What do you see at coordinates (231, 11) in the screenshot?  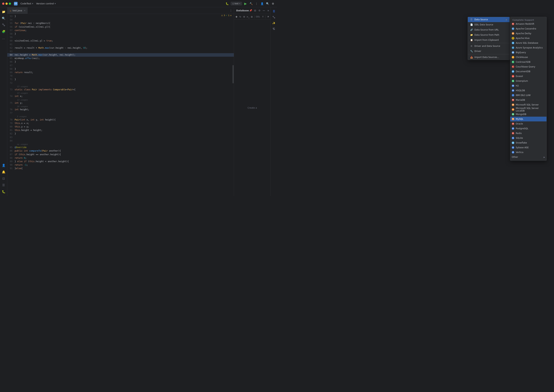 I see `tab-more-button: ⋮` at bounding box center [231, 11].